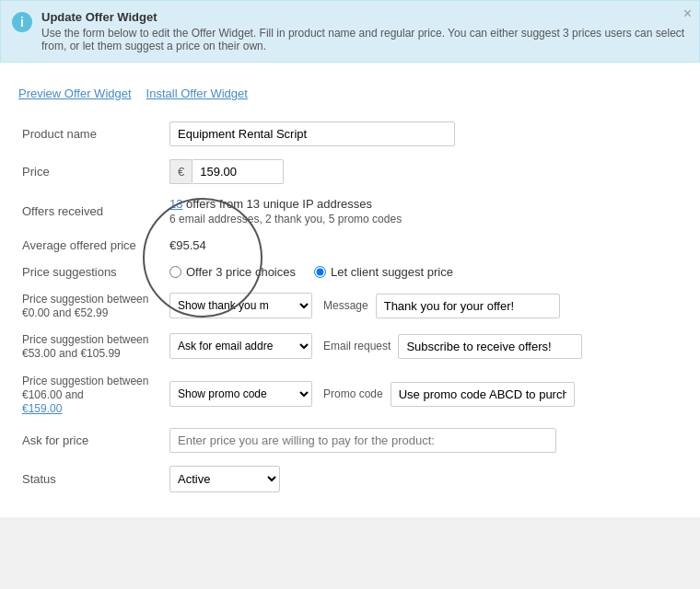 This screenshot has width=700, height=589. I want to click on suggestion2-dropdown: Ask for email addre, so click(241, 346).